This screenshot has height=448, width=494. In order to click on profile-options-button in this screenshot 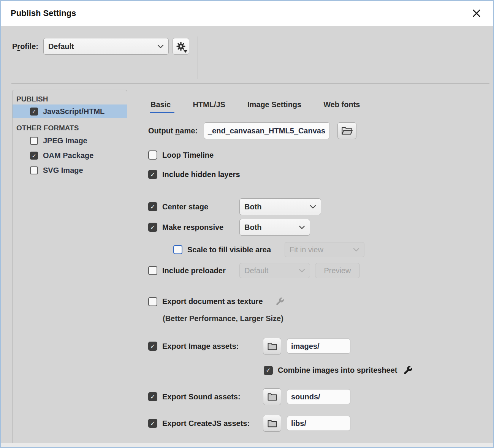, I will do `click(181, 46)`.